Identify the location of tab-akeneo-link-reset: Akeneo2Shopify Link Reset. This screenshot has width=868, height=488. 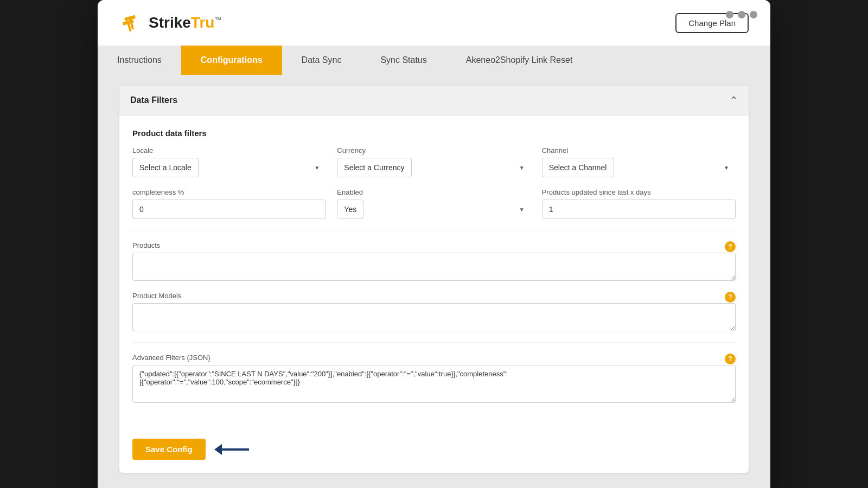
(520, 60).